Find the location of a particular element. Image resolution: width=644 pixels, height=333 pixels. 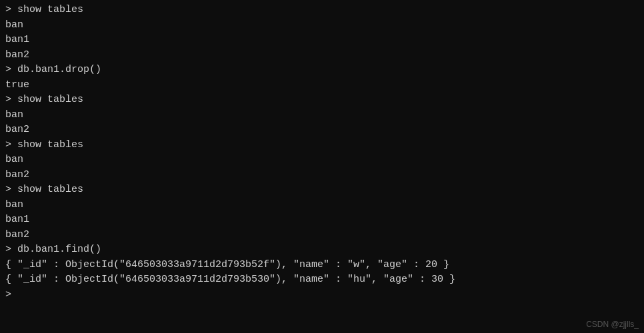

terminal-prompt-line: > db.ban1.find() is located at coordinates (322, 250).